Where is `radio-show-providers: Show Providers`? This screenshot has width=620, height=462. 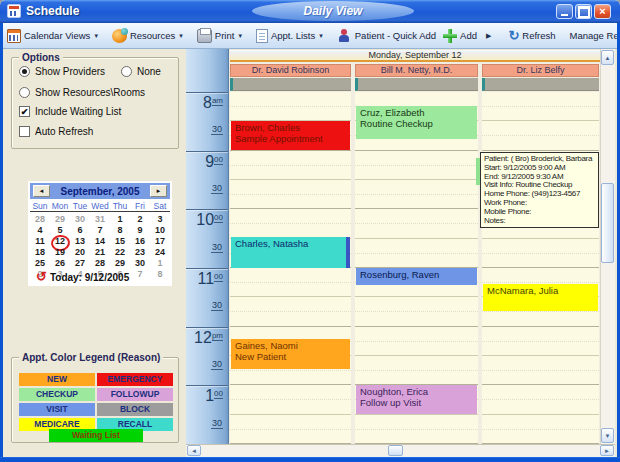 radio-show-providers: Show Providers is located at coordinates (62, 72).